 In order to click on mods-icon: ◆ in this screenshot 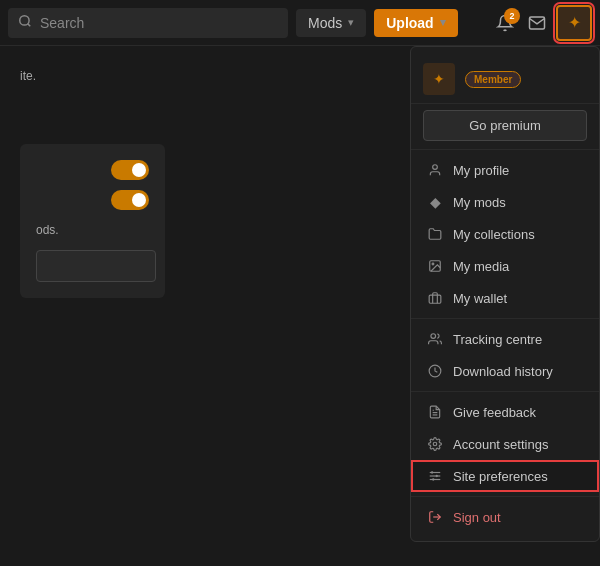, I will do `click(435, 202)`.